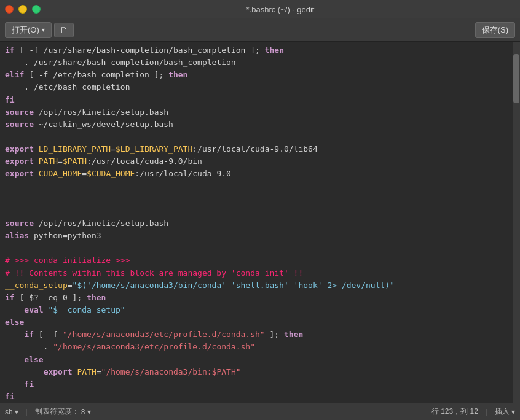 This screenshot has height=420, width=520. Describe the element at coordinates (26, 30) in the screenshot. I see `open-label: 打开(O)` at that location.